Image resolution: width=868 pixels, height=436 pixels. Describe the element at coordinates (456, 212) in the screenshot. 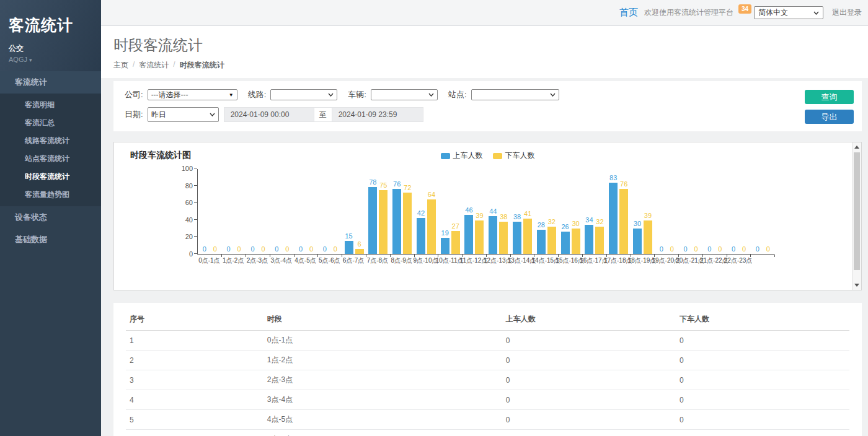

I see `bar-column: 27` at that location.